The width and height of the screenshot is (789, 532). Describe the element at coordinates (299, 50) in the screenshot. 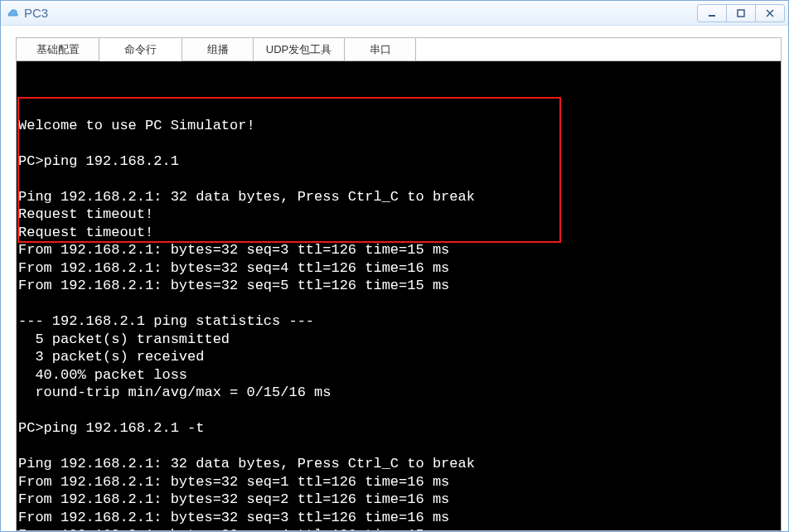

I see `tab-udp-tool: UDP发包工具` at that location.